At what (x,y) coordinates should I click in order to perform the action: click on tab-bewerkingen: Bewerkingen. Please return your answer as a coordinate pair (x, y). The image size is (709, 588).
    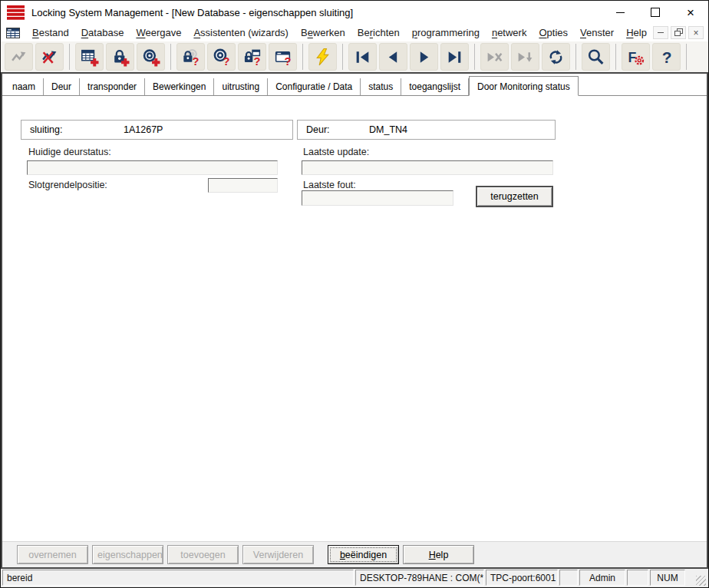
    Looking at the image, I should click on (180, 87).